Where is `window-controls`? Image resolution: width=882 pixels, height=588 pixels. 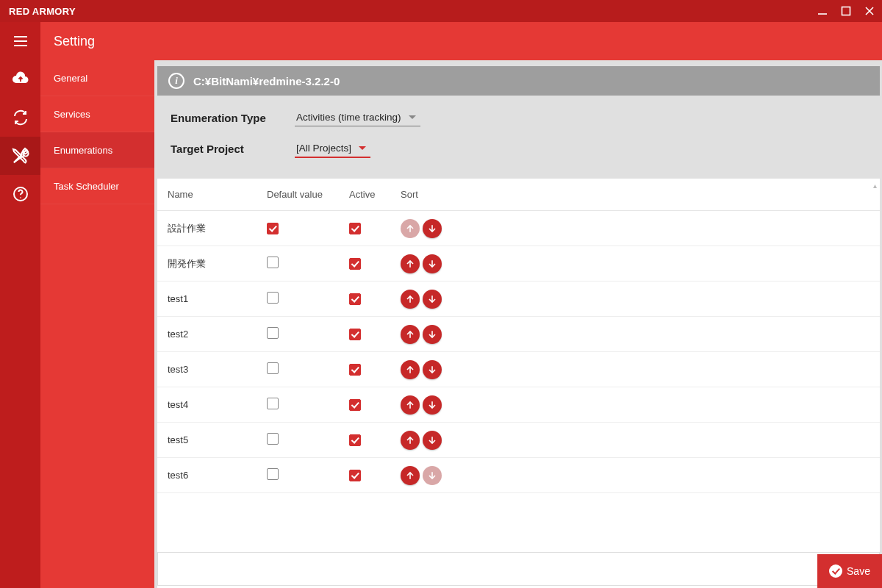 window-controls is located at coordinates (846, 11).